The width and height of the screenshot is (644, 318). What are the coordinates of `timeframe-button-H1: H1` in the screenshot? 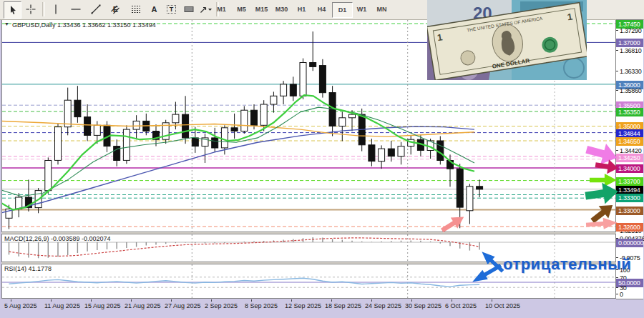 It's located at (302, 9).